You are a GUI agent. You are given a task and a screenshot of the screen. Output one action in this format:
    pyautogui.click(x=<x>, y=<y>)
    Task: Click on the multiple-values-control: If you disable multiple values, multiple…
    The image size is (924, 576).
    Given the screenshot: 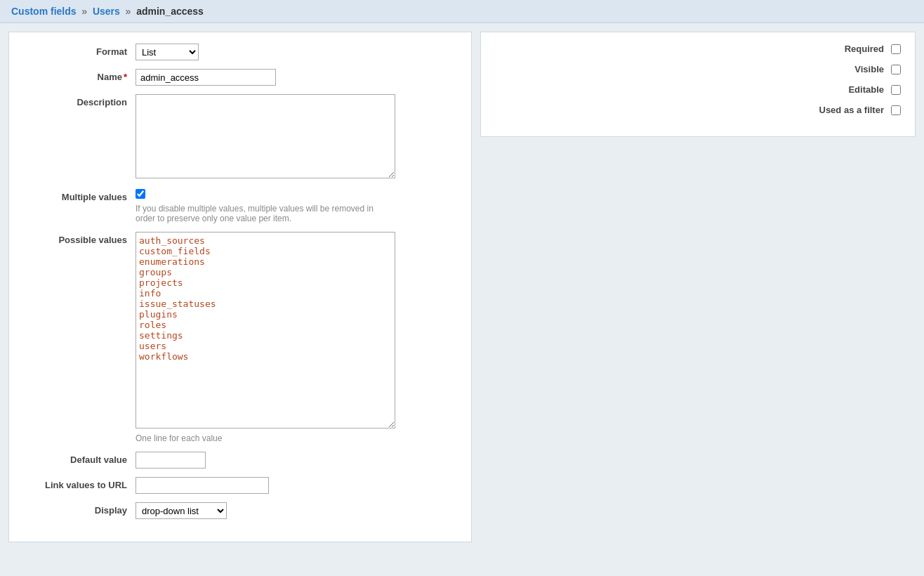 What is the action you would take?
    pyautogui.click(x=296, y=207)
    